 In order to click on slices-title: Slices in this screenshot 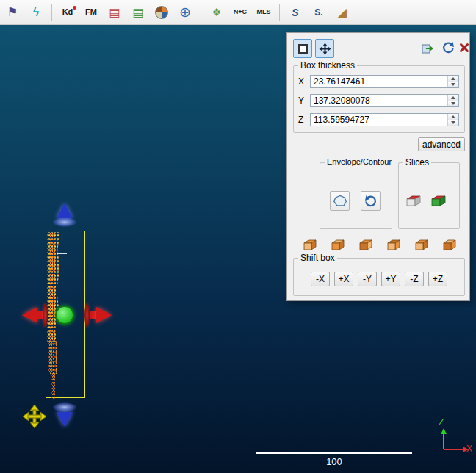, I will do `click(417, 162)`.